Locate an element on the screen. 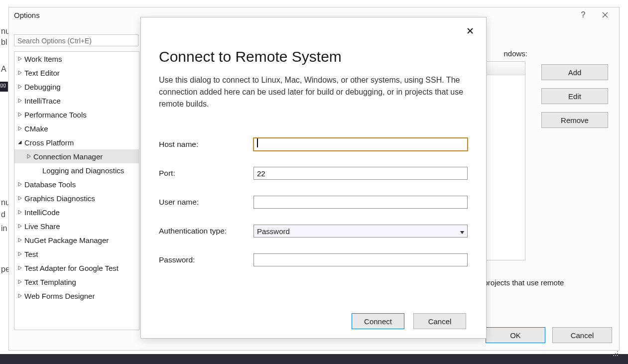  options-title: Options is located at coordinates (27, 15).